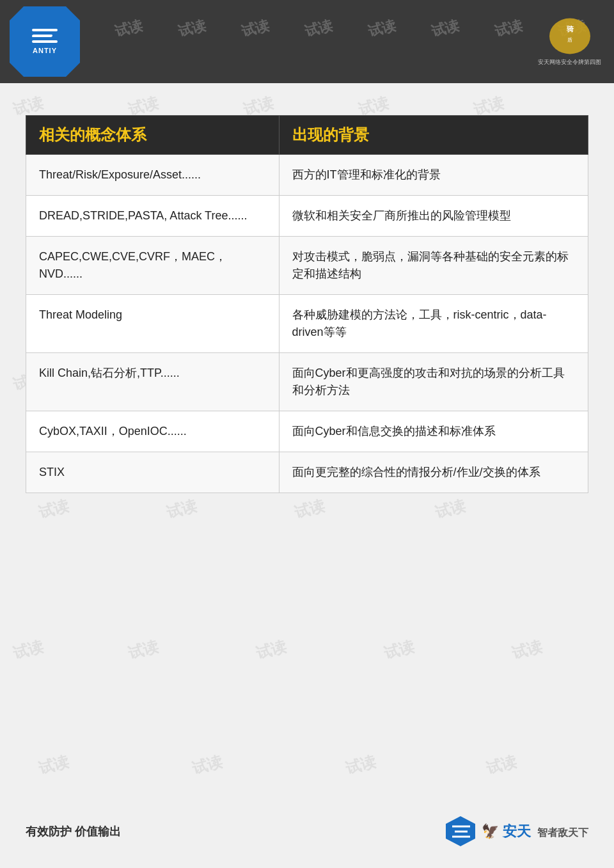  Describe the element at coordinates (192, 29) in the screenshot. I see `watermark-3: 试读` at that location.